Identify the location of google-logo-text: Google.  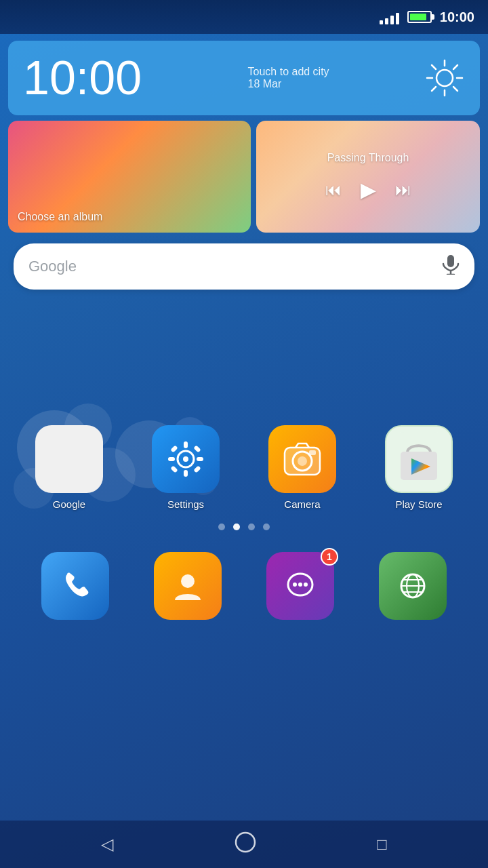
(53, 267).